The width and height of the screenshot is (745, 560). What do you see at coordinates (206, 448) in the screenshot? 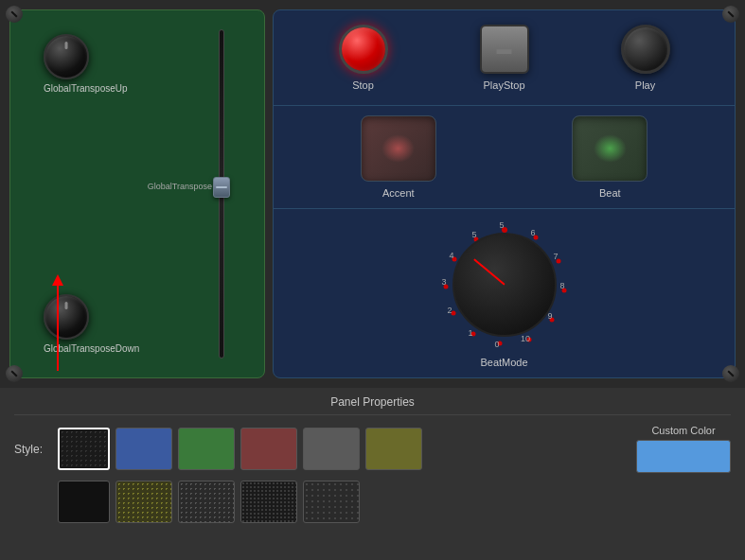
I see `swatch-green` at bounding box center [206, 448].